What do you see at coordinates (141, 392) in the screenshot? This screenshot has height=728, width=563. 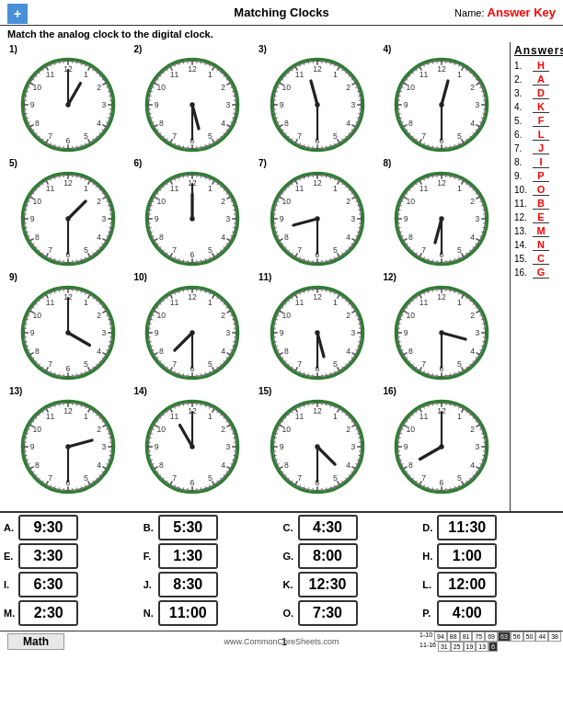 I see `clock-label-14: 14)` at bounding box center [141, 392].